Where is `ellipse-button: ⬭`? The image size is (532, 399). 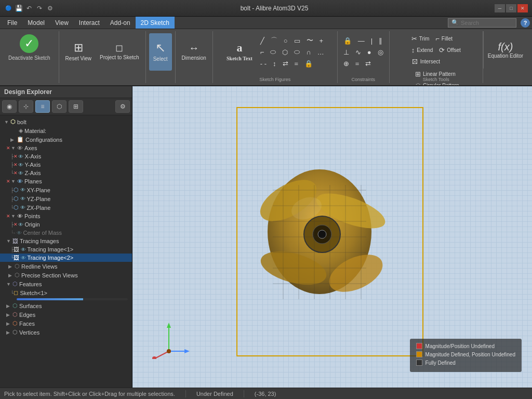 ellipse-button: ⬭ is located at coordinates (297, 52).